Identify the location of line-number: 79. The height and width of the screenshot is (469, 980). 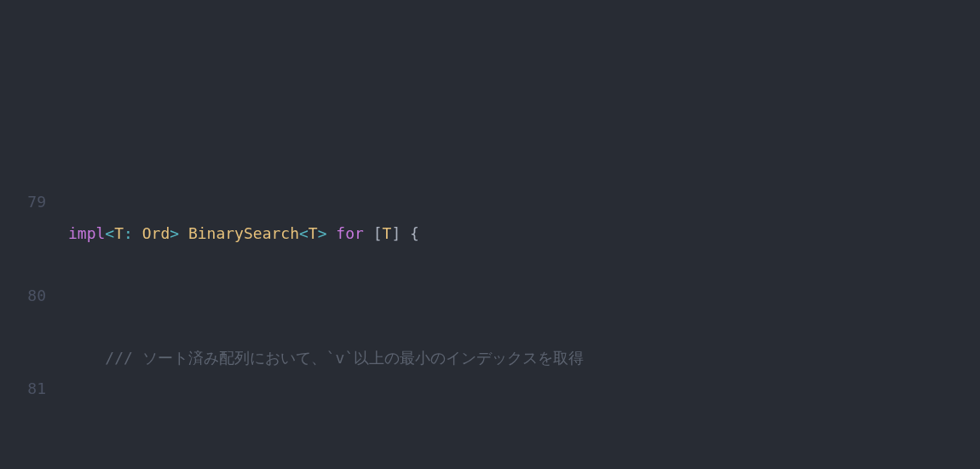
(23, 203).